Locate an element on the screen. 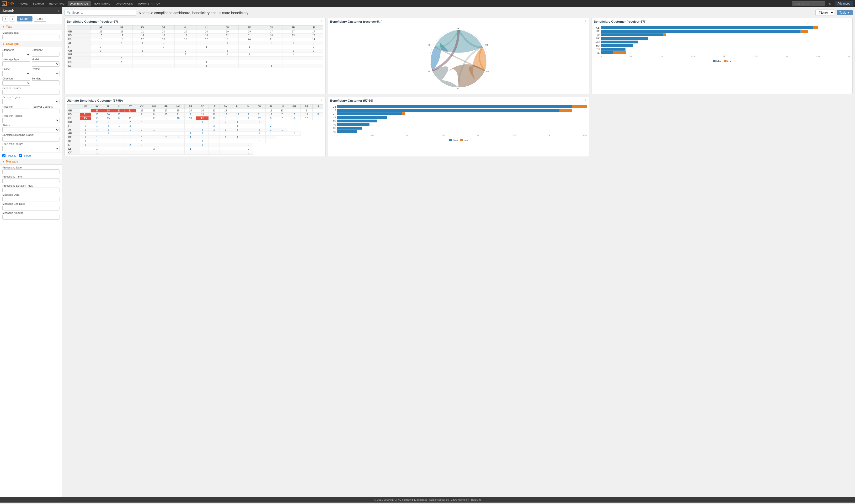 This screenshot has width=855, height=504. text-section-header: ▼ Text is located at coordinates (31, 27).